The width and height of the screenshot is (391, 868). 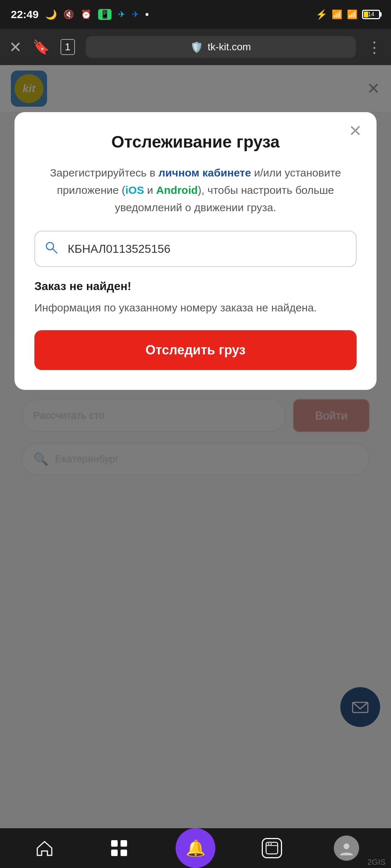 What do you see at coordinates (196, 350) in the screenshot?
I see `track-cargo-button: Отследить груз` at bounding box center [196, 350].